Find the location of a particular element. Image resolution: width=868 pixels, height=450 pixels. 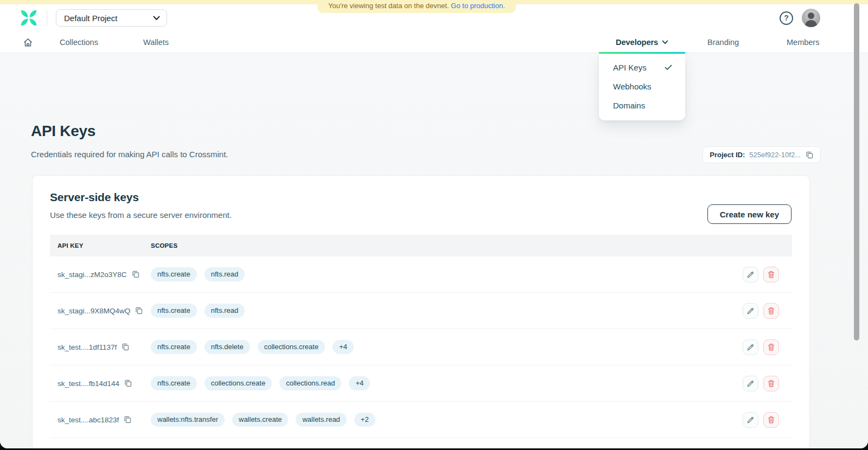

dropdown-item-label: Webhooks is located at coordinates (633, 87).